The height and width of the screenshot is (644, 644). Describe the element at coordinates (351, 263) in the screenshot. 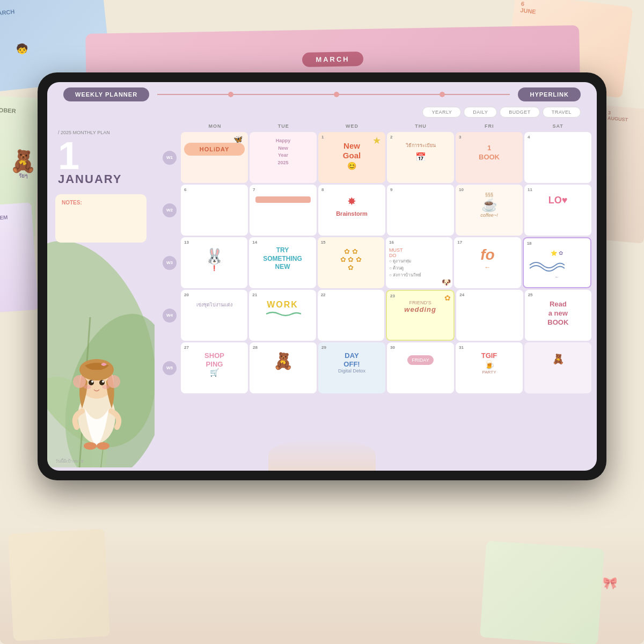

I see `day-cell-15: 15 ✿ ✿✿ ✿ ✿✿` at that location.